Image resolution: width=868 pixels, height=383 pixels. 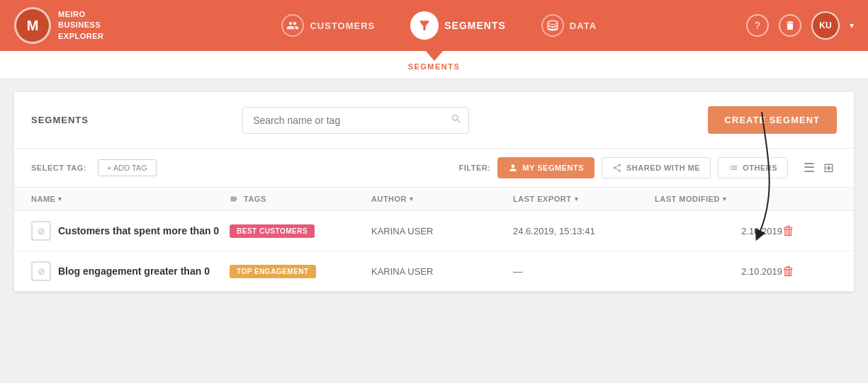 I want to click on tag-cell-2: TOP ENGAGEMENT, so click(x=300, y=272).